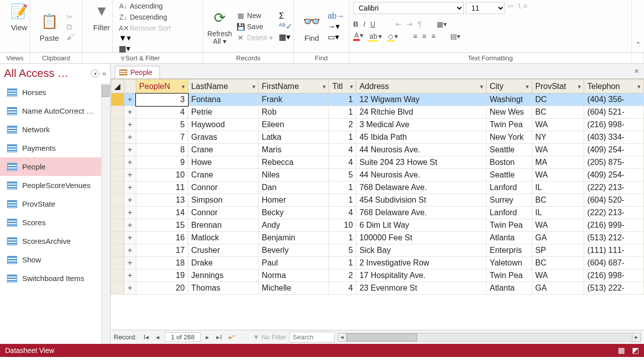 This screenshot has height=362, width=644. I want to click on decrease-indent-icon: ⇤, so click(398, 24).